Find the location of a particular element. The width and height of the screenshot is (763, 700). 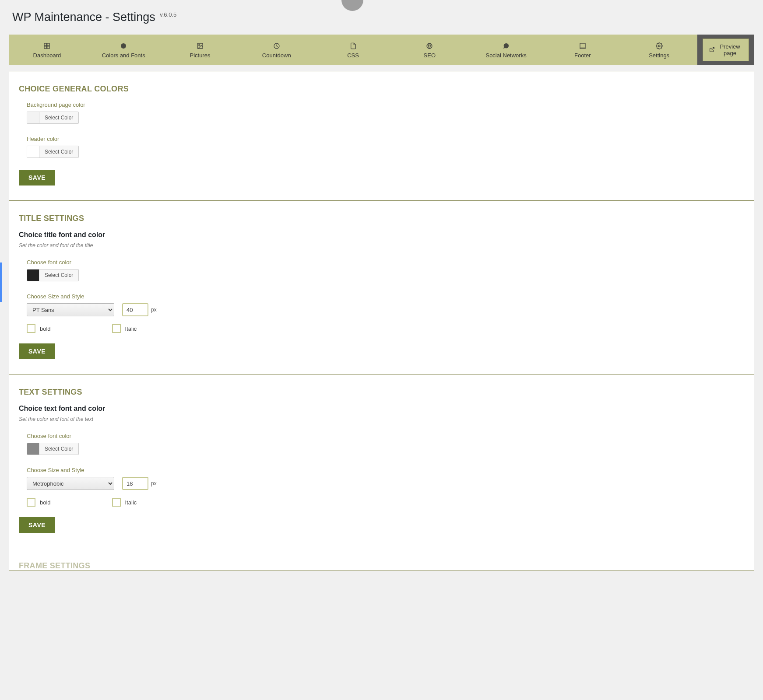

external-link-icon is located at coordinates (712, 50).